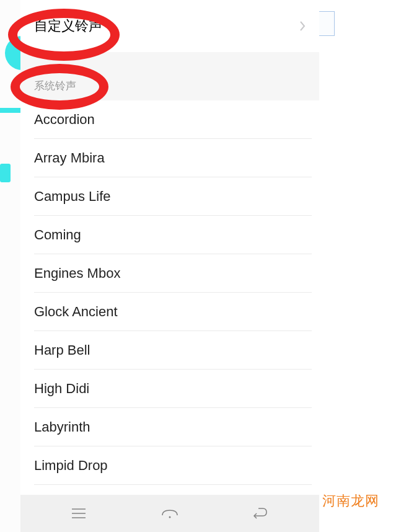  What do you see at coordinates (170, 197) in the screenshot?
I see `ringtone-item: Campus Life` at bounding box center [170, 197].